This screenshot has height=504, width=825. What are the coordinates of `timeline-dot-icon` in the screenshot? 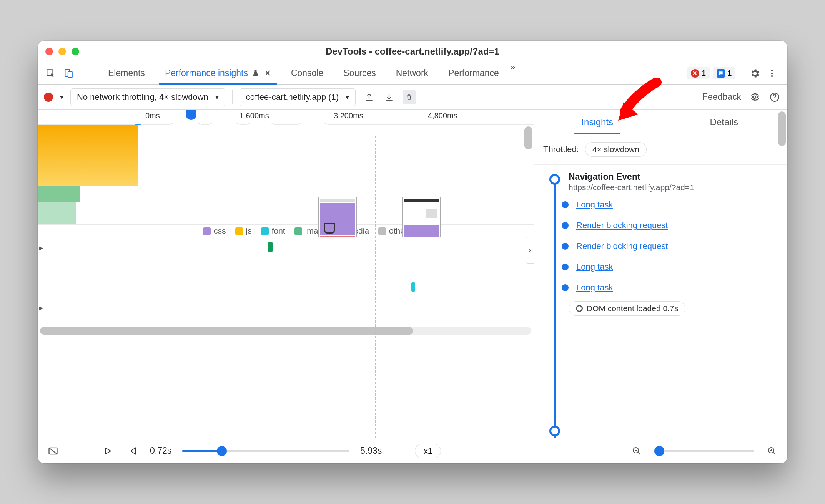 It's located at (565, 288).